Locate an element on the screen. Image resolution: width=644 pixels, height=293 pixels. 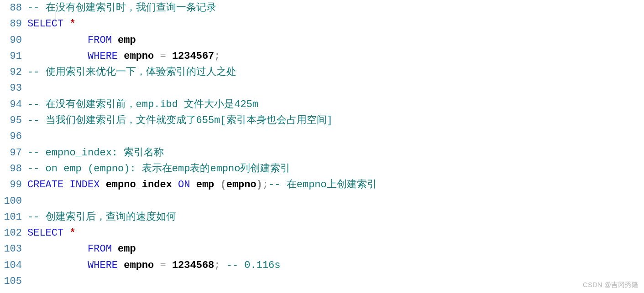
token-comment: -- 在empno上创建索引 is located at coordinates (323, 185).